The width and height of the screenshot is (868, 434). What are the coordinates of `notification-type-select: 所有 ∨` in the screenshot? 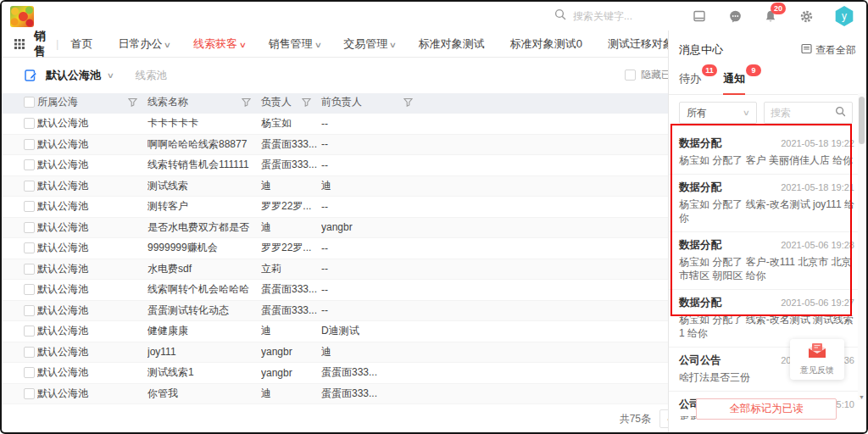 It's located at (718, 113).